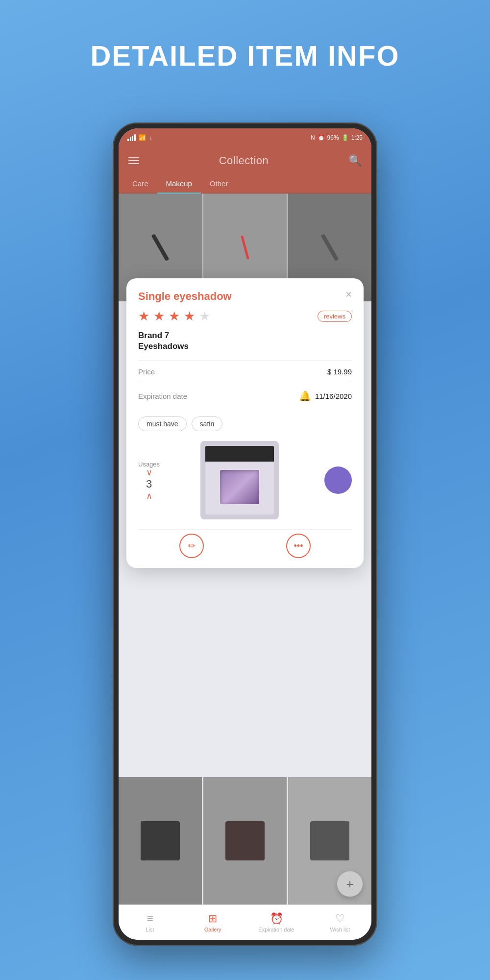 This screenshot has width=490, height=980. I want to click on expiration-icon: ⏰, so click(276, 919).